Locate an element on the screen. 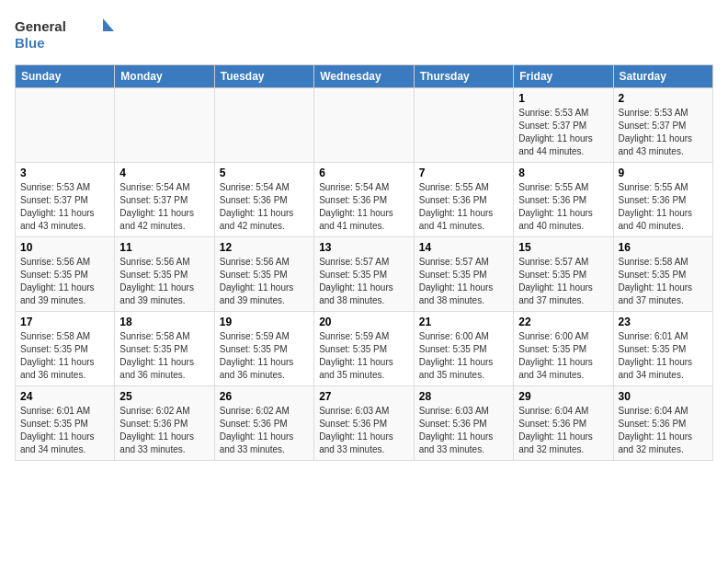 The image size is (728, 563). day-number-18: 18 is located at coordinates (164, 322).